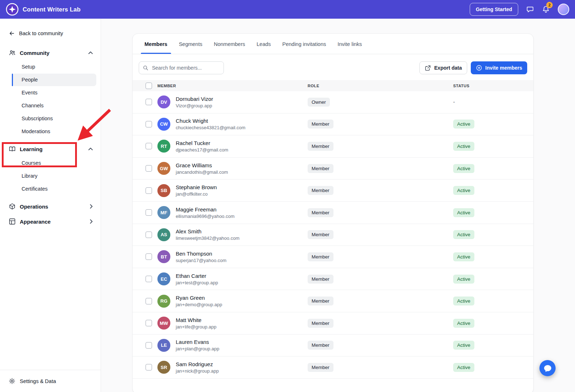  What do you see at coordinates (333, 191) in the screenshot?
I see `table-row: SBStephanie Brownjan@offkilter.coMemberA…` at bounding box center [333, 191].